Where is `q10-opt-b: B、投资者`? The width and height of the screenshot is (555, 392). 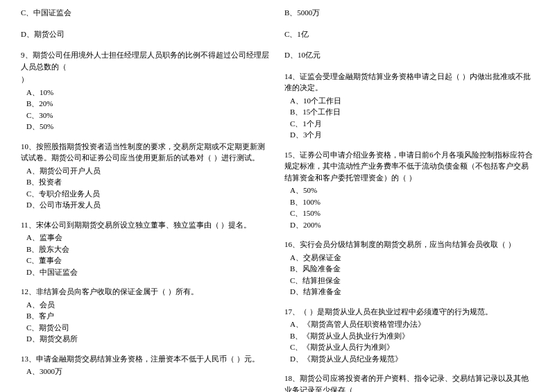
q10-opt-b: B、投资者 is located at coordinates (146, 182).